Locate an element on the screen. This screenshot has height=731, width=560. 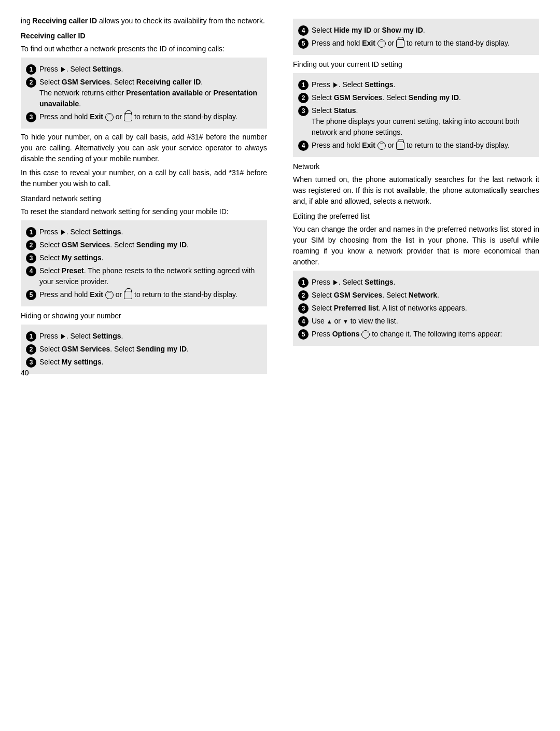
standard-steps-list: 1 Press . Select Settings. 2 Select GSM … is located at coordinates (144, 263).